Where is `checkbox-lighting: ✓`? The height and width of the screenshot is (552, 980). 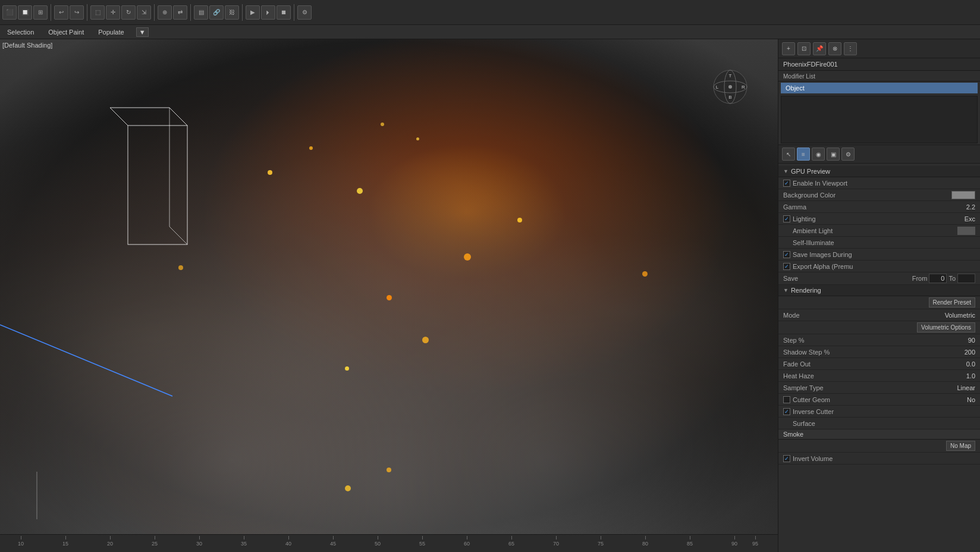 checkbox-lighting: ✓ is located at coordinates (787, 219).